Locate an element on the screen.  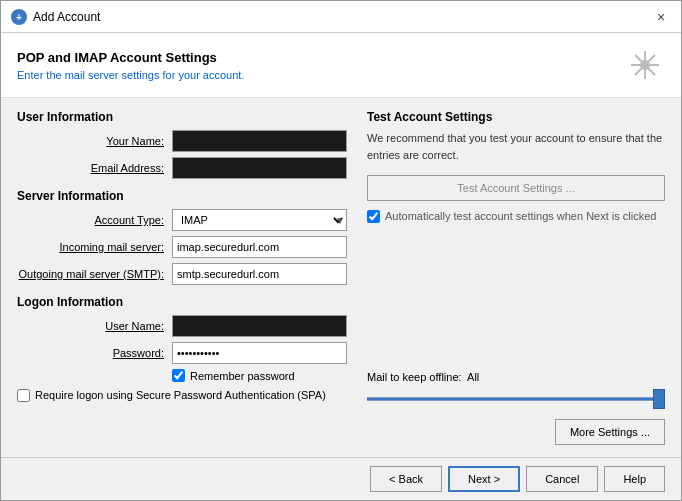
dialog-footer: < Back Next > Cancel Help is located at coordinates (341, 478).